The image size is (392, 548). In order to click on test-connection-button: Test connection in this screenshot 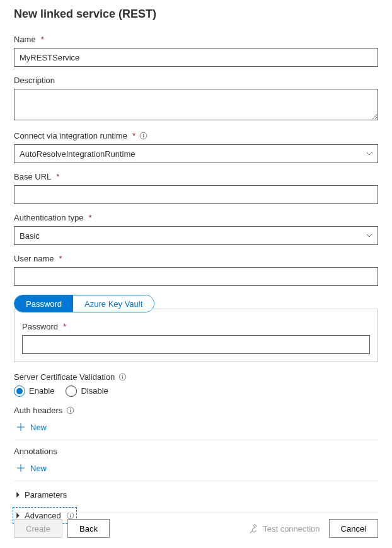, I will do `click(285, 529)`.